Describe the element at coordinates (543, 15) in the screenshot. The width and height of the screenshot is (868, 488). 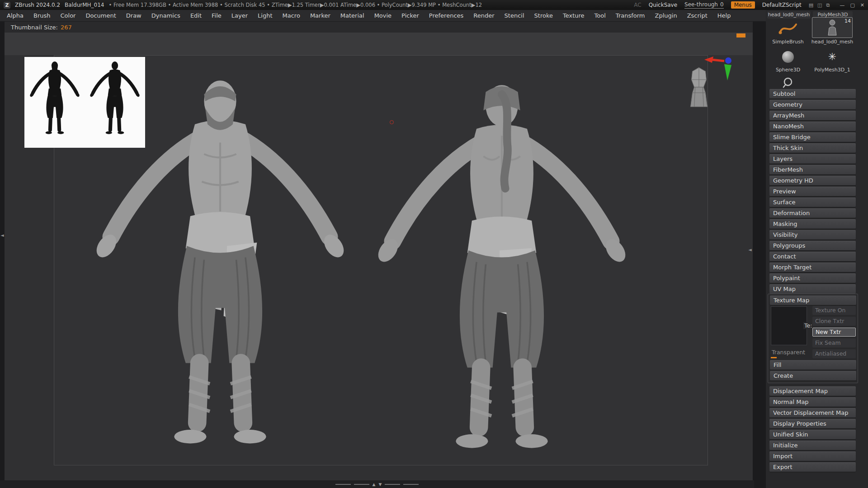
I see `menu-item-stroke: Stroke` at that location.